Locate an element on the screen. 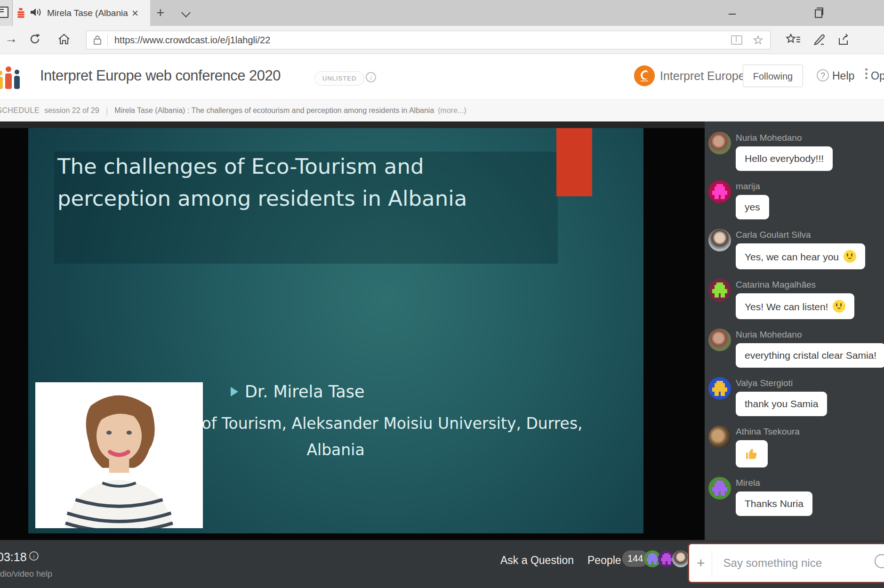 Image resolution: width=884 pixels, height=588 pixels. crowdcast-logo is located at coordinates (11, 77).